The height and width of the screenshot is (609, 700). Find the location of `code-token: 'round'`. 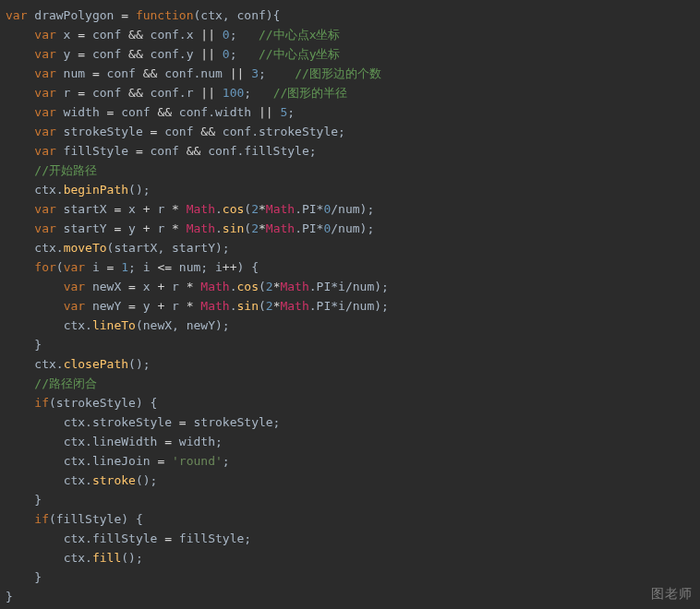

code-token: 'round' is located at coordinates (198, 461).